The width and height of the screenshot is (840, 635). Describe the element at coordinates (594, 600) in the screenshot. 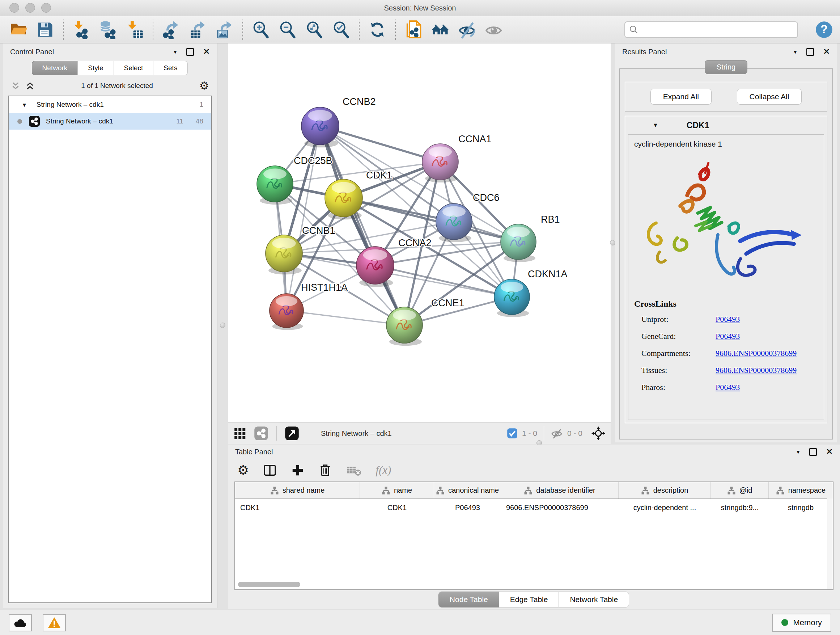

I see `tab-network-table: Network Table` at that location.